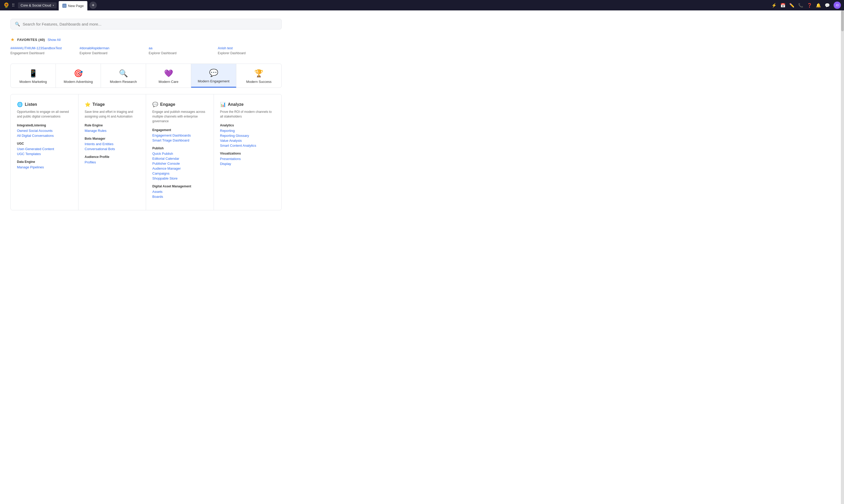 This screenshot has width=844, height=504. What do you see at coordinates (842, 21) in the screenshot?
I see `scrollbar-thumb` at bounding box center [842, 21].